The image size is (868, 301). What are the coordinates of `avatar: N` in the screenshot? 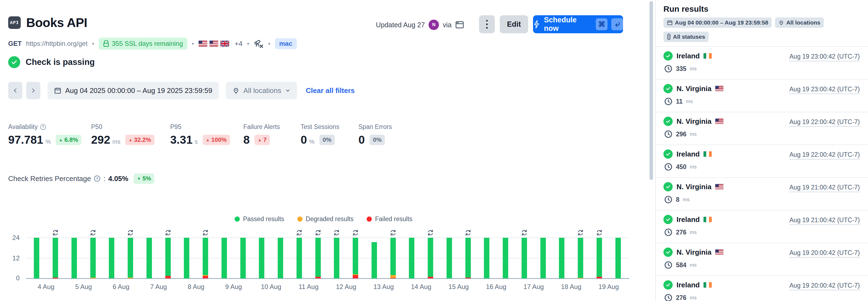 It's located at (434, 25).